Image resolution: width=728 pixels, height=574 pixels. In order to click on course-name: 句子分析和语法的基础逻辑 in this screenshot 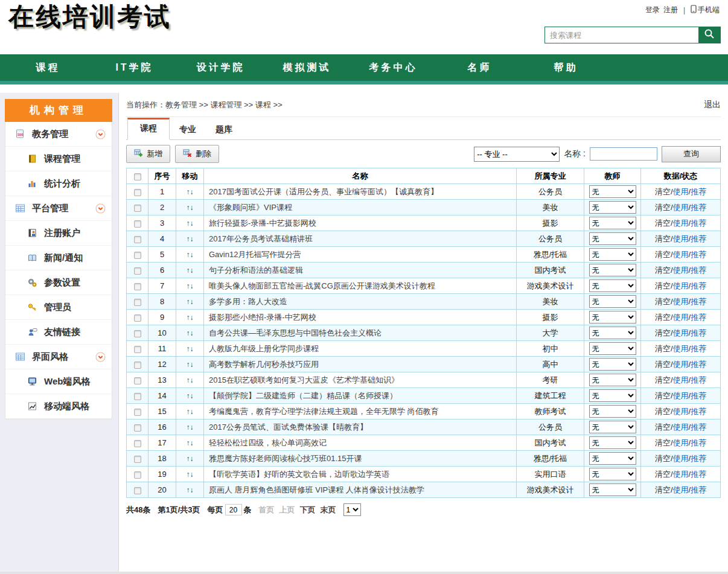, I will do `click(360, 270)`.